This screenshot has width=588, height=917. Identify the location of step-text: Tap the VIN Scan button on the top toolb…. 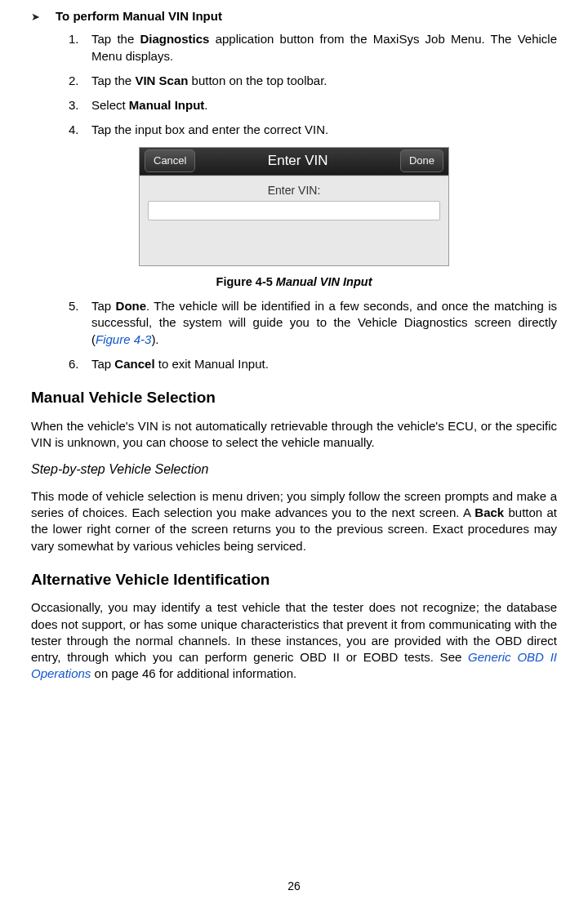
(324, 81).